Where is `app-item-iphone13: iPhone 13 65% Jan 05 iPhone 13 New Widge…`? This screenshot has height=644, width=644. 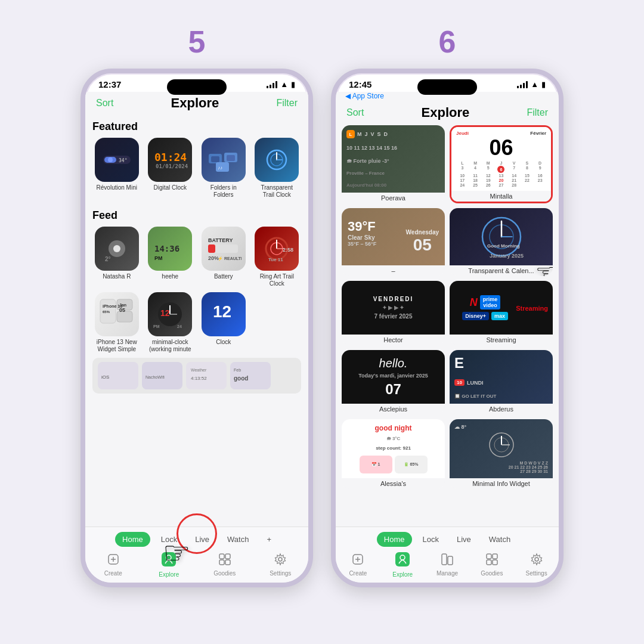
app-item-iphone13: iPhone 13 65% Jan 05 iPhone 13 New Widge… is located at coordinates (117, 323).